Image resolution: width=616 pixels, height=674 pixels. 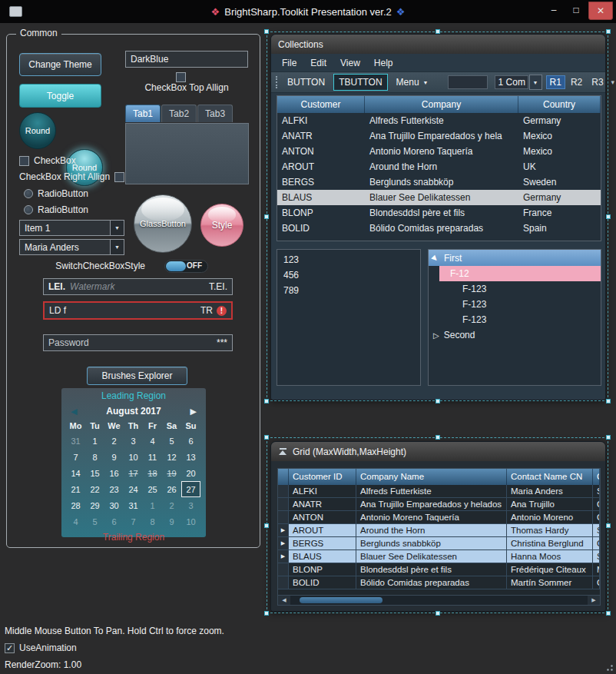 What do you see at coordinates (439, 213) in the screenshot?
I see `listview-row-blonp: BLONPBlondesddsl père et filsFrance` at bounding box center [439, 213].